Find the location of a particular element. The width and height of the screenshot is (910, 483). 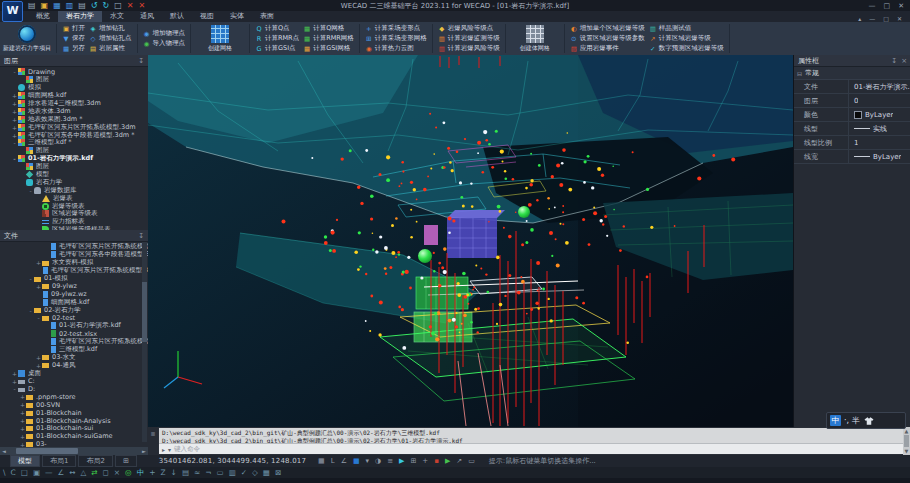

files-vertical-scrollbar is located at coordinates (144, 342).